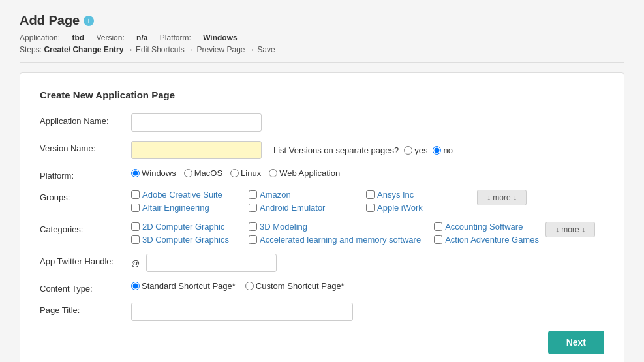 Image resolution: width=644 pixels, height=362 pixels. I want to click on content-custom: Custom Shortcut Page*, so click(295, 286).